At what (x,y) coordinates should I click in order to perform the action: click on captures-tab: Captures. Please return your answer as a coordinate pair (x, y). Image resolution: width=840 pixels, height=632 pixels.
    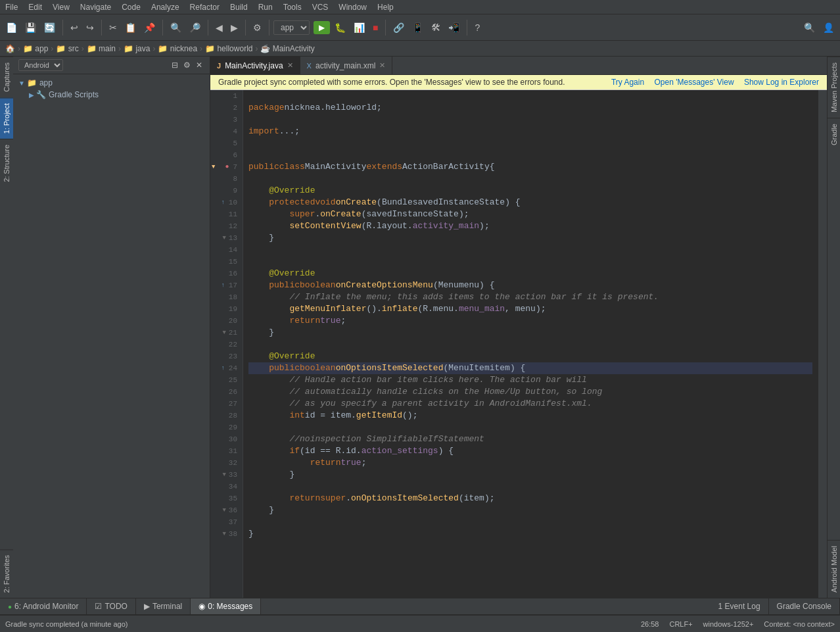
    Looking at the image, I should click on (7, 77).